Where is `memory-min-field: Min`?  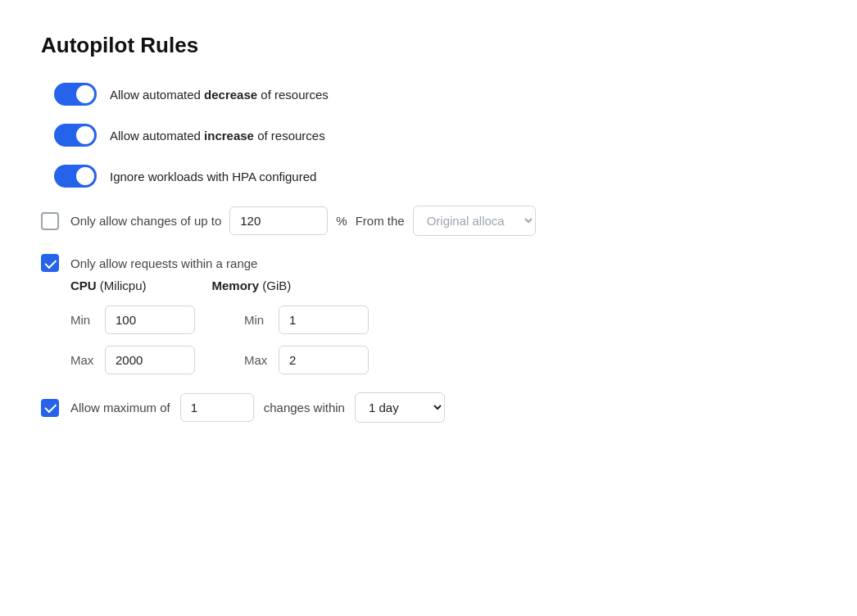
memory-min-field: Min is located at coordinates (306, 319).